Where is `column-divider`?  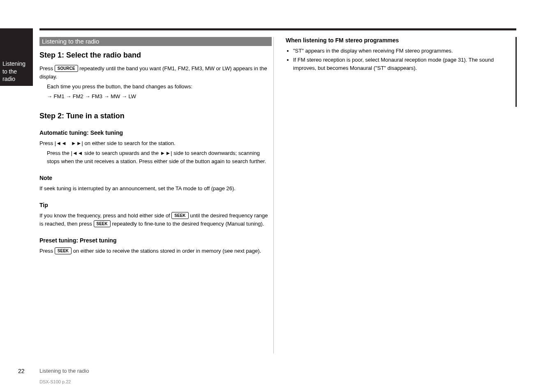 column-divider is located at coordinates (274, 195).